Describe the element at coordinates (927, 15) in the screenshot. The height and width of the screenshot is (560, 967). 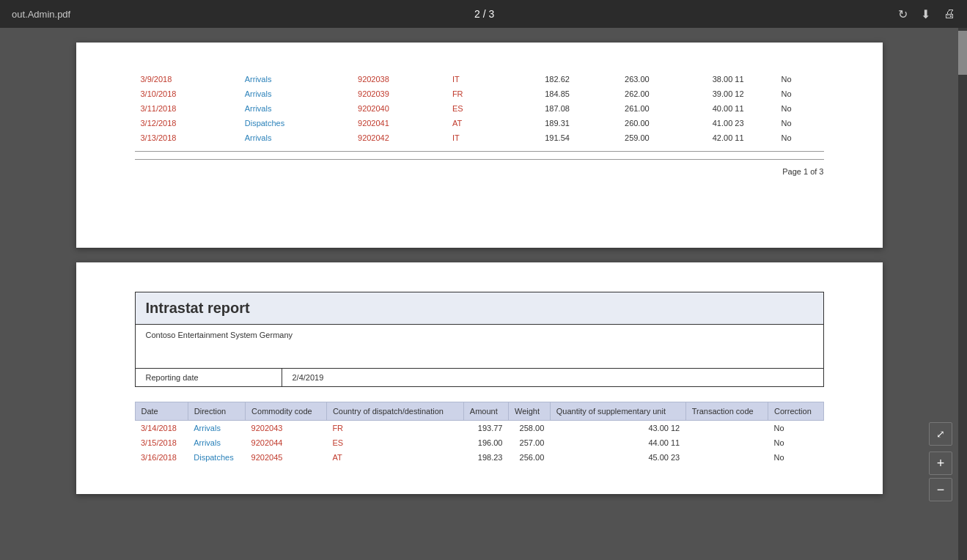
I see `toolbar-actions: ↻ ⬇ 🖨` at that location.